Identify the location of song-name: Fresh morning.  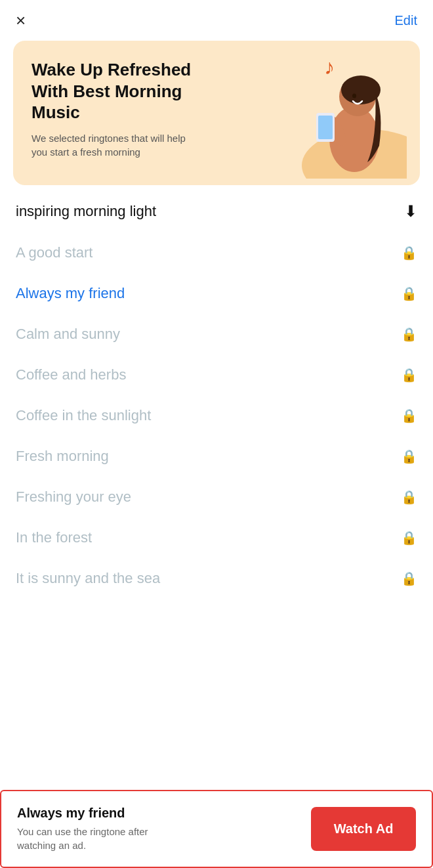
(62, 456).